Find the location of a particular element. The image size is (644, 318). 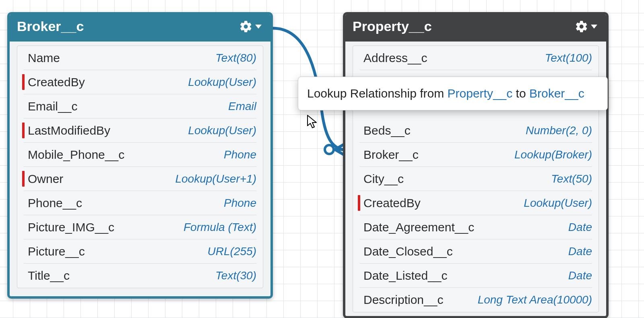

field-name: Picture_IMG__c is located at coordinates (69, 227).